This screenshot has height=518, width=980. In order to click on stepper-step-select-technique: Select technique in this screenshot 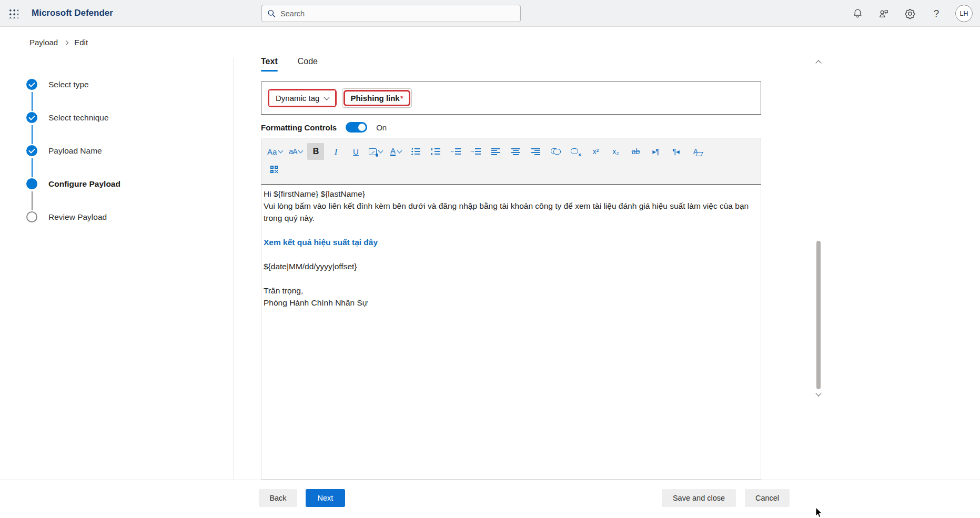, I will do `click(121, 128)`.